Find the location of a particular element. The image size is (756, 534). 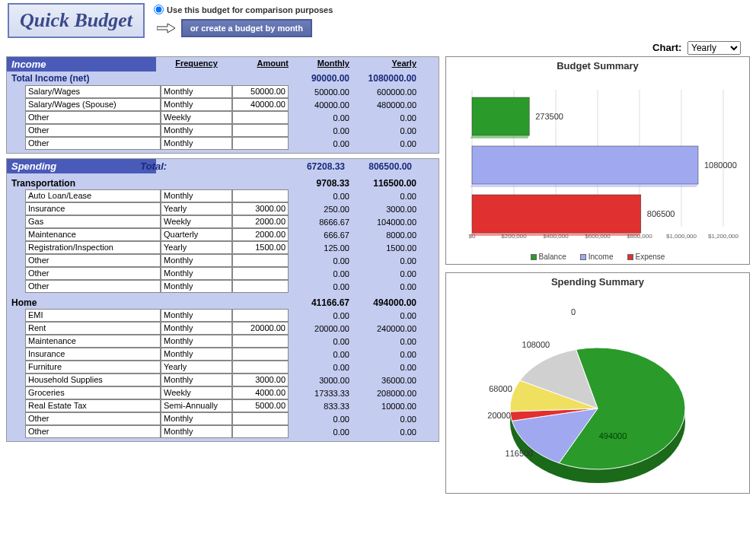

spending-row: Maintenance Quarterly 2000.00 666.67 800… is located at coordinates (222, 234).